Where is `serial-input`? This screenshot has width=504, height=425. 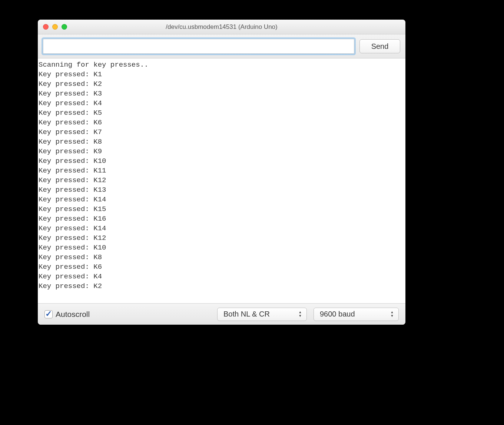
serial-input is located at coordinates (199, 46).